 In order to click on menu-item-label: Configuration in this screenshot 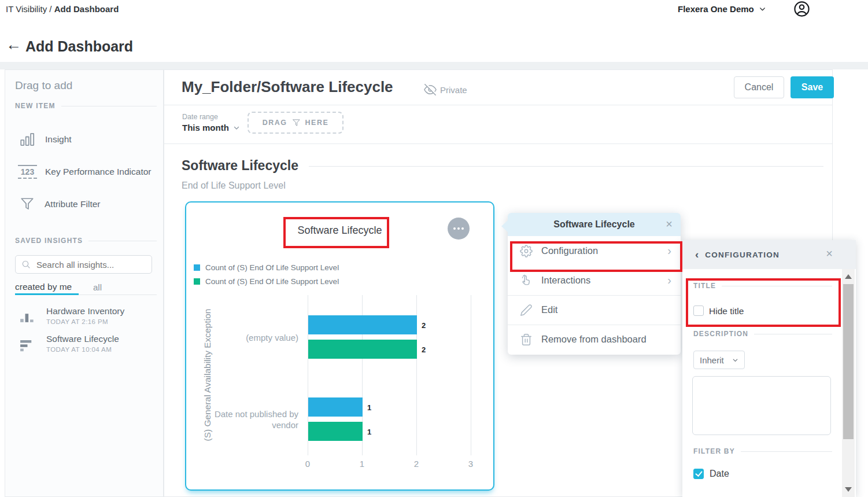, I will do `click(570, 251)`.